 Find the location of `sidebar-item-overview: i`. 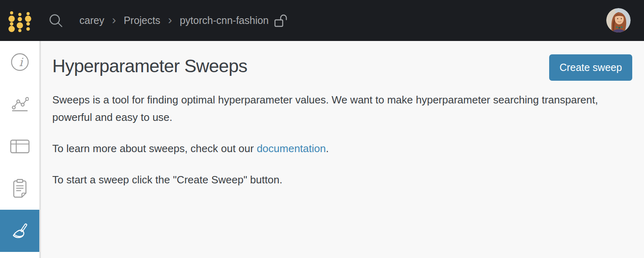

sidebar-item-overview: i is located at coordinates (19, 62).